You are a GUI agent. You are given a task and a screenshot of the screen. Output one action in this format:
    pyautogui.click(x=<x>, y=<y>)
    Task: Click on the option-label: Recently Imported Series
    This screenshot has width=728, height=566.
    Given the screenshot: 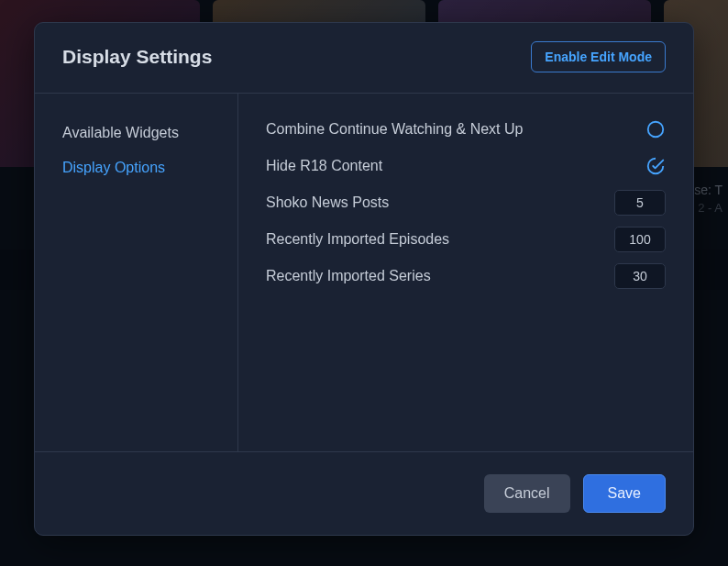 What is the action you would take?
    pyautogui.click(x=348, y=276)
    